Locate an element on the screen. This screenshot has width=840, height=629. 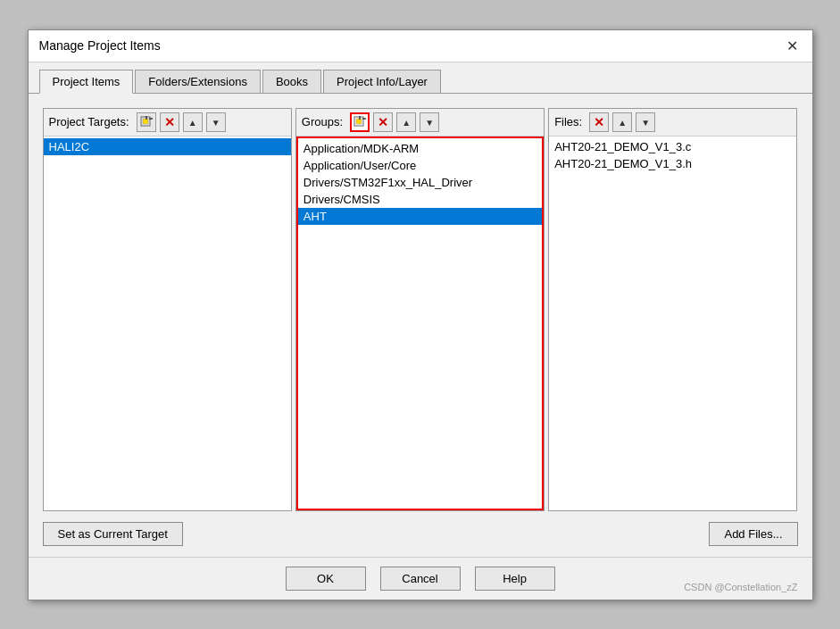
watermark-text: CSDN @Constellation_zZ is located at coordinates (741, 587).